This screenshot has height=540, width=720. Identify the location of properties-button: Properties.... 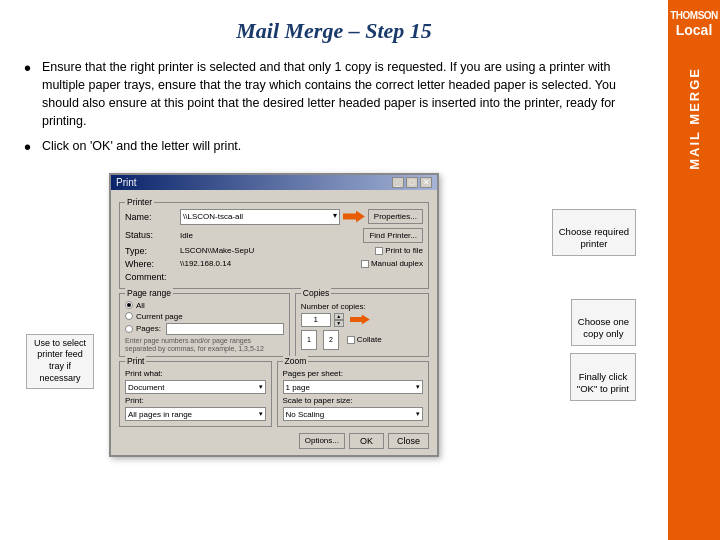
(396, 216).